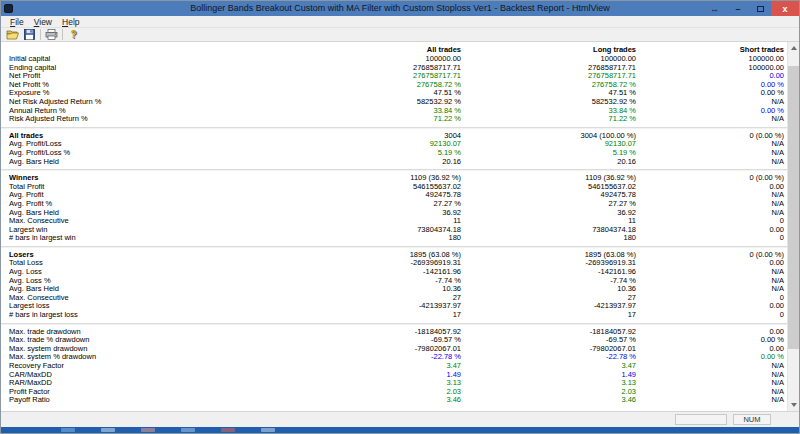 The width and height of the screenshot is (800, 434). Describe the element at coordinates (17, 22) in the screenshot. I see `menu-item-file: File` at that location.